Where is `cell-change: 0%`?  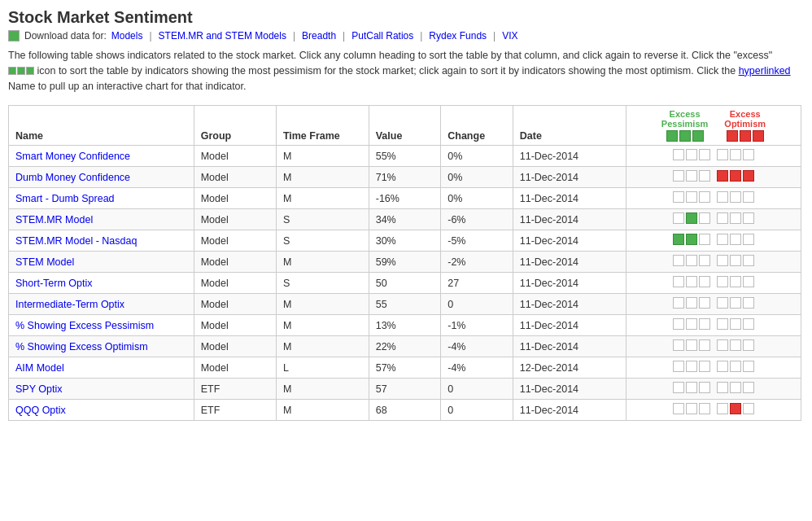 cell-change: 0% is located at coordinates (477, 199).